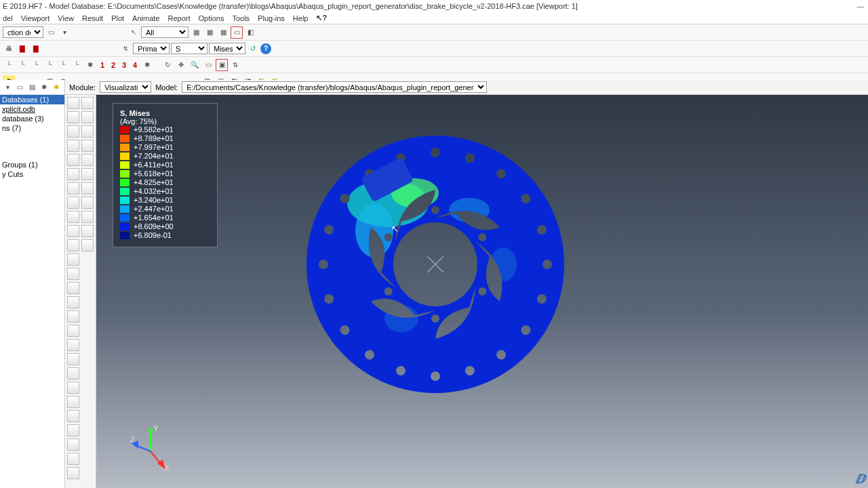 The height and width of the screenshot is (488, 868). I want to click on tree-odb: xplicit.odb, so click(33, 109).